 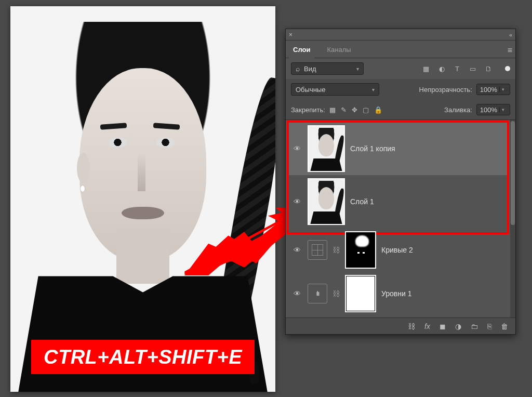 I want to click on blend-mode-value: Обычные, so click(x=311, y=89).